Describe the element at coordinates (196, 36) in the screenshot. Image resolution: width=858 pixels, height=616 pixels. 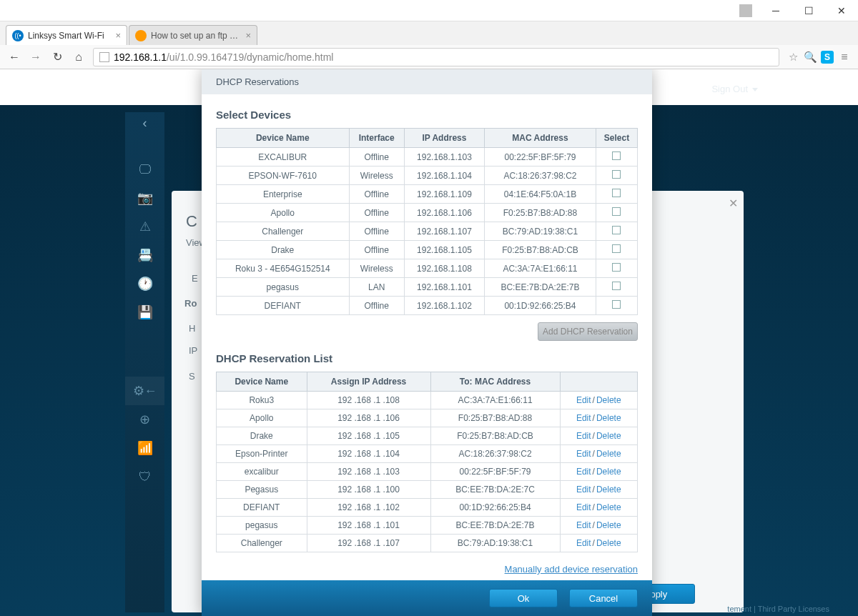
I see `tab-title: How to set up an ftp serv...` at that location.